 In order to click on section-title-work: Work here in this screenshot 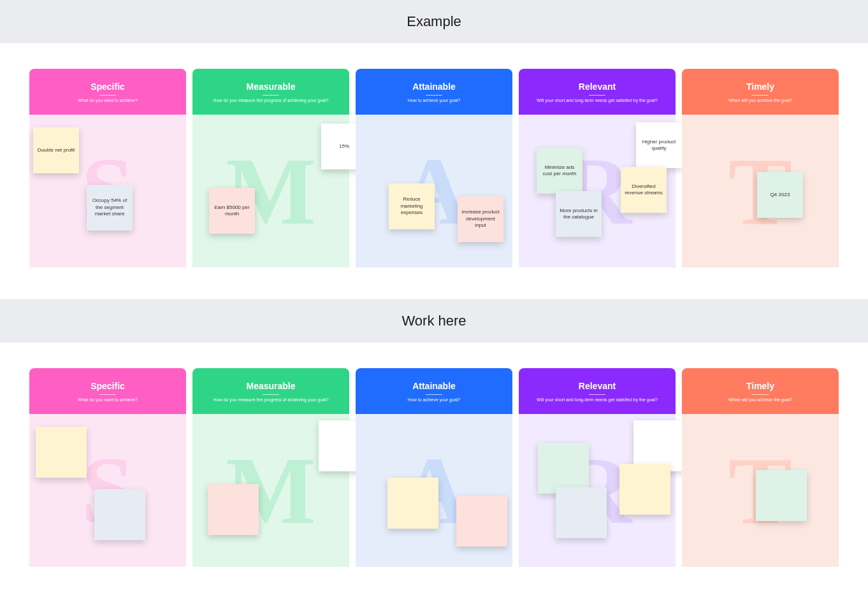, I will do `click(433, 321)`.